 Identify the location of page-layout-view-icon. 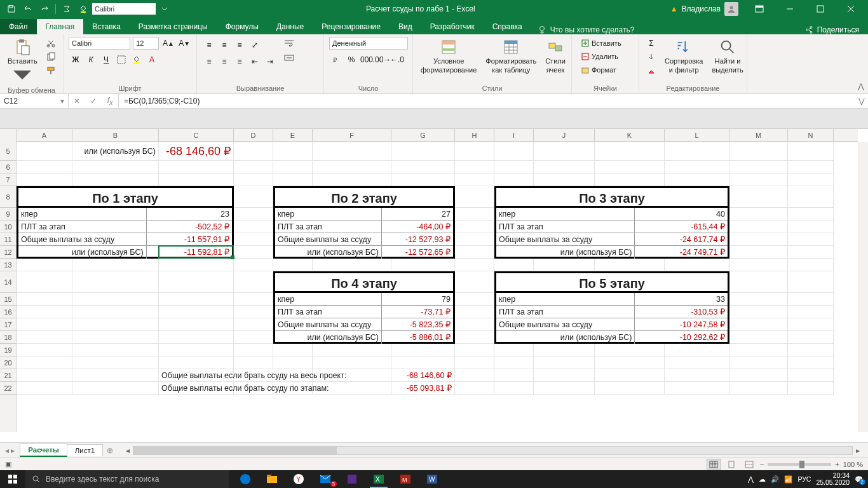
(731, 464).